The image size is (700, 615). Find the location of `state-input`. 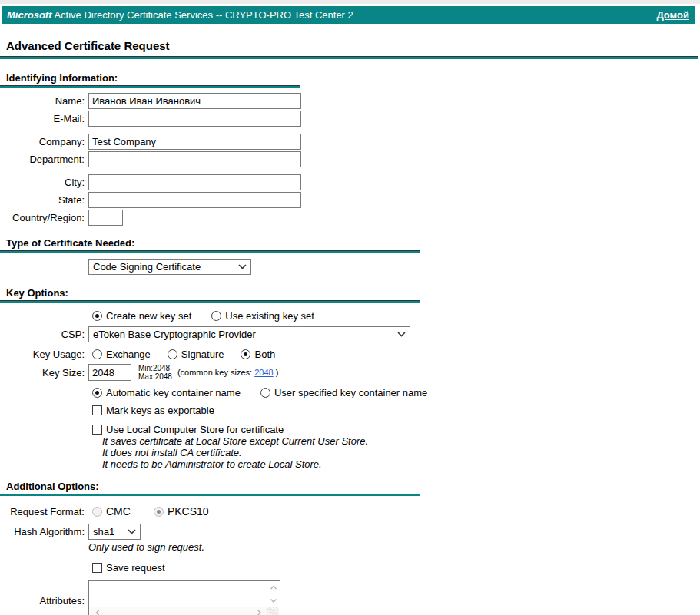

state-input is located at coordinates (195, 200).